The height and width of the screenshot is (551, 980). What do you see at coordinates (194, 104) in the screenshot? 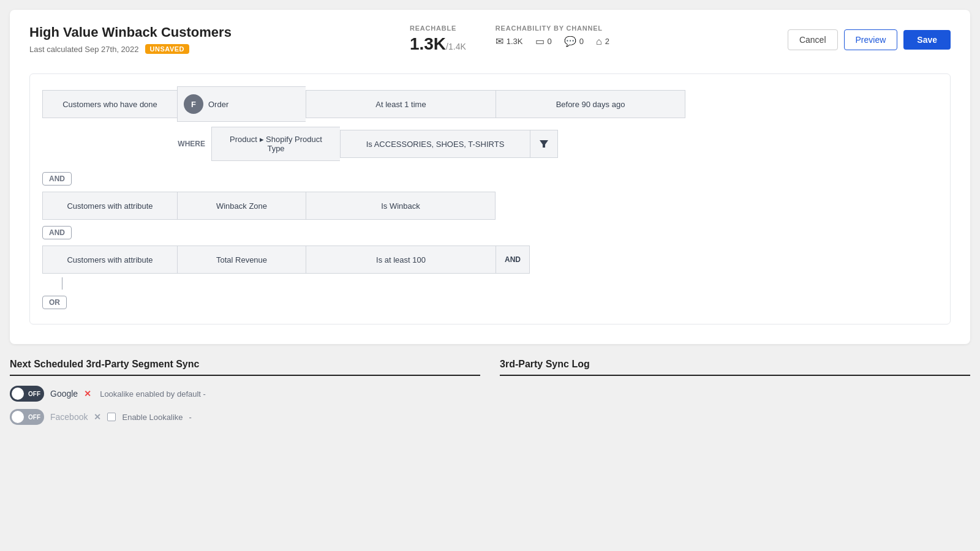
I see `f-badge: F` at bounding box center [194, 104].